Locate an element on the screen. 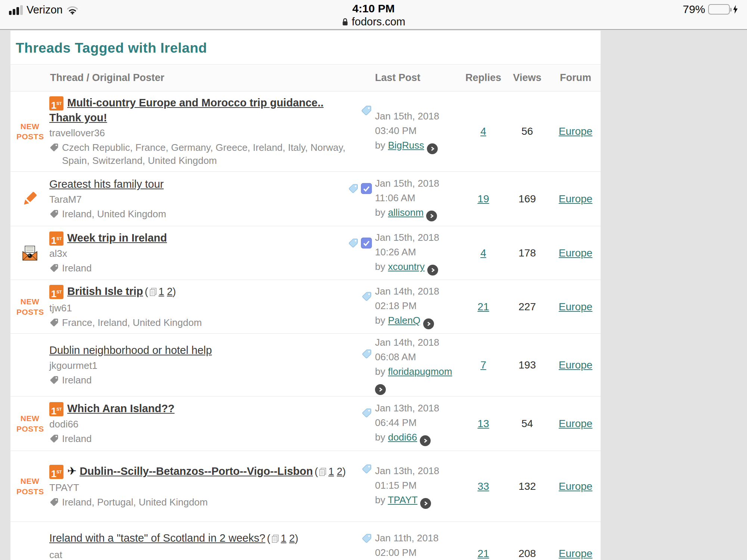  multipage-icon is located at coordinates (323, 473).